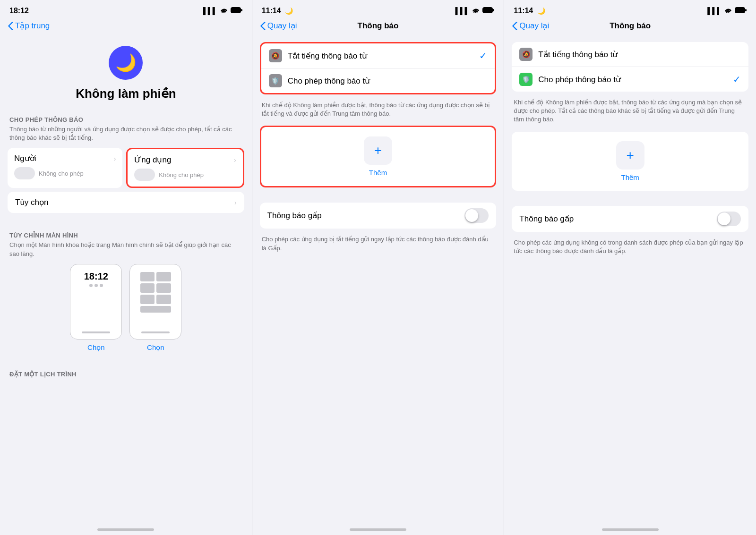 The image size is (756, 535). Describe the element at coordinates (126, 73) in the screenshot. I see `panel1-header: 🌙 Không làm phiền` at that location.